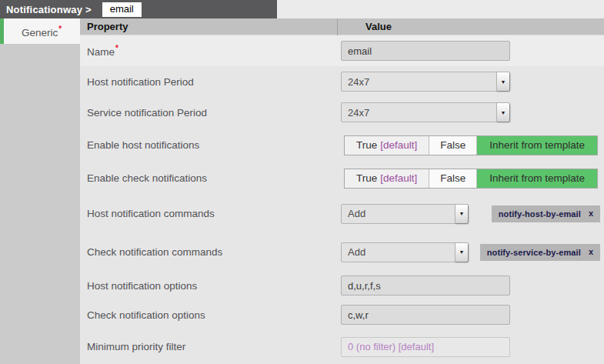  Describe the element at coordinates (540, 214) in the screenshot. I see `command-tag-label: notify-host-by-email` at that location.